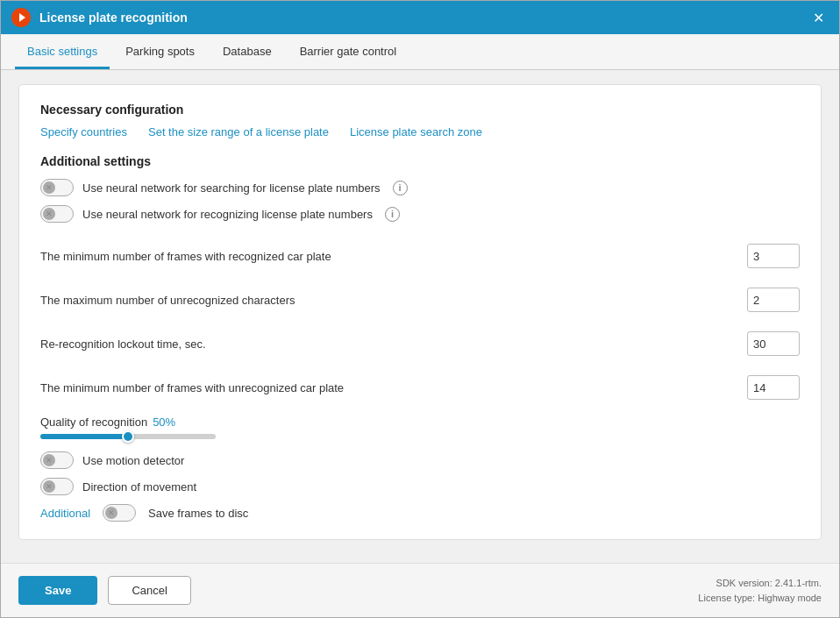 Image resolution: width=840 pixels, height=618 pixels. Describe the element at coordinates (65, 514) in the screenshot. I see `additional-link: Additional` at that location.